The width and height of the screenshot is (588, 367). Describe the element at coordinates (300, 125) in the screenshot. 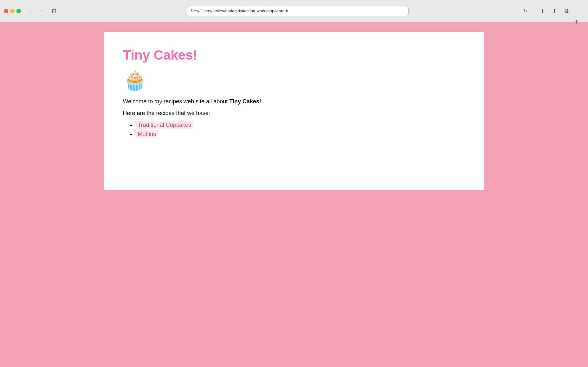

I see `list-item: Traditional Cupcakes` at that location.